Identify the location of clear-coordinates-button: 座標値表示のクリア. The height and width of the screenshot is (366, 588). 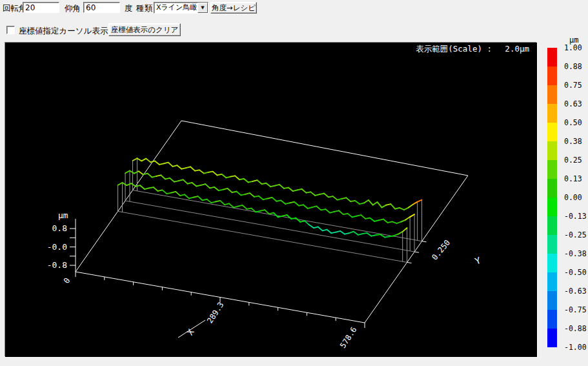
(145, 30).